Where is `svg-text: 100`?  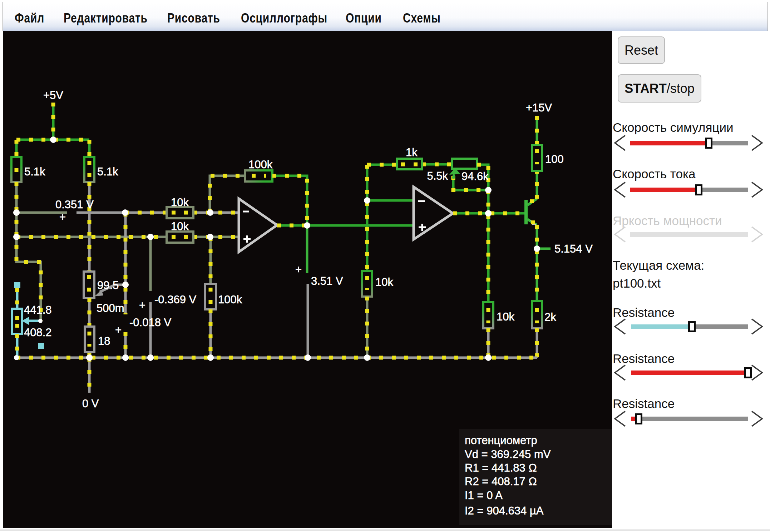
svg-text: 100 is located at coordinates (554, 159).